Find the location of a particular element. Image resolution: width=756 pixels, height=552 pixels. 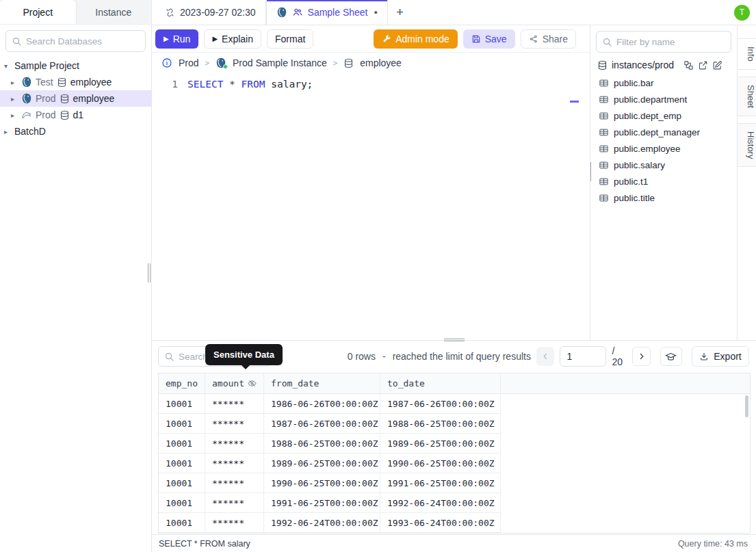

column-header-from_date: from_date is located at coordinates (322, 384).